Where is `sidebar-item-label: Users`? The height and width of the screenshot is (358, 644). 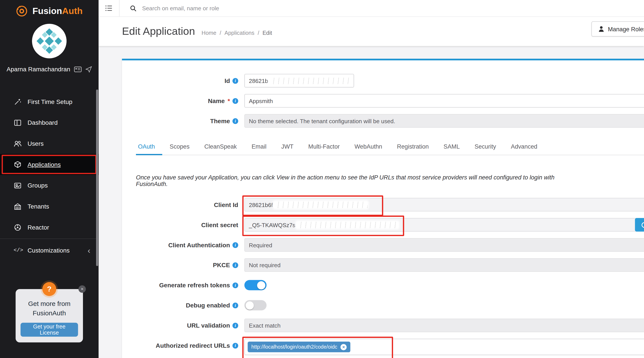
sidebar-item-label: Users is located at coordinates (36, 144).